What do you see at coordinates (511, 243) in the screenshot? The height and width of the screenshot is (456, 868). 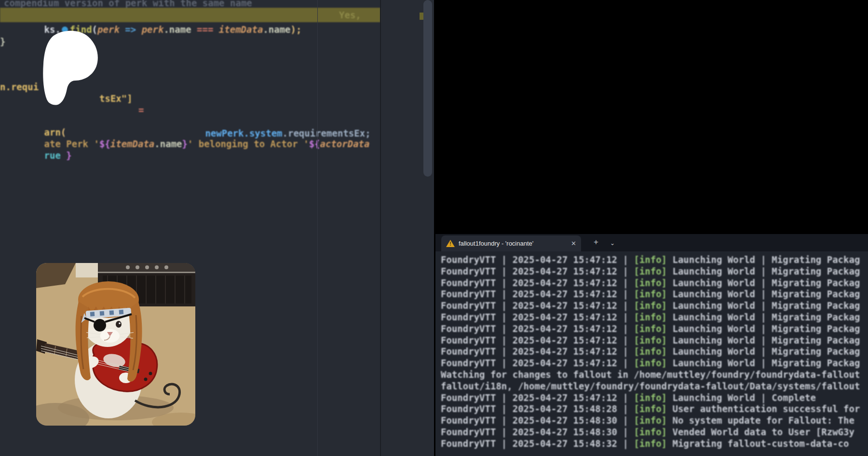 I see `terminal-tab: ! fallout1foundry - 'rocinante' ✕` at bounding box center [511, 243].